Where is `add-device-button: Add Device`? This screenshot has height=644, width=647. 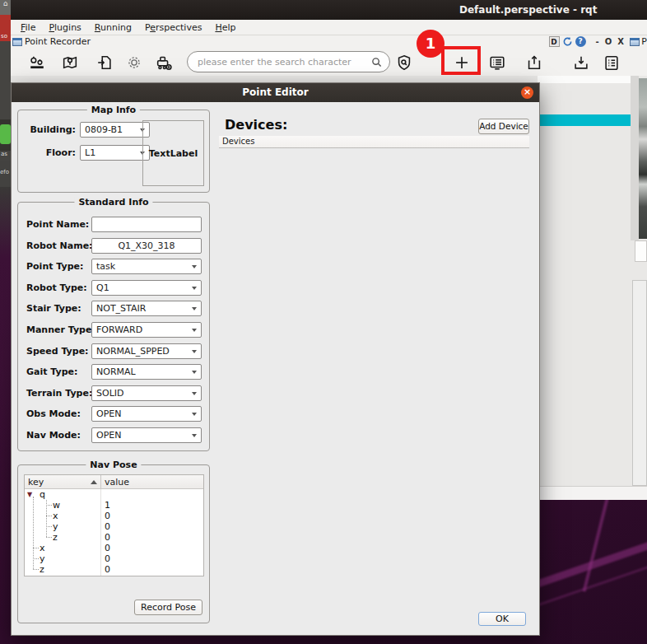
add-device-button: Add Device is located at coordinates (504, 127).